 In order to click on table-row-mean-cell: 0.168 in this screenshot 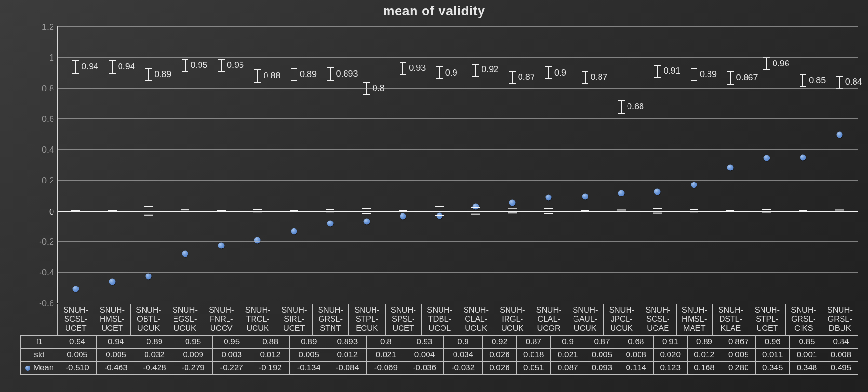, I will do `click(705, 368)`.